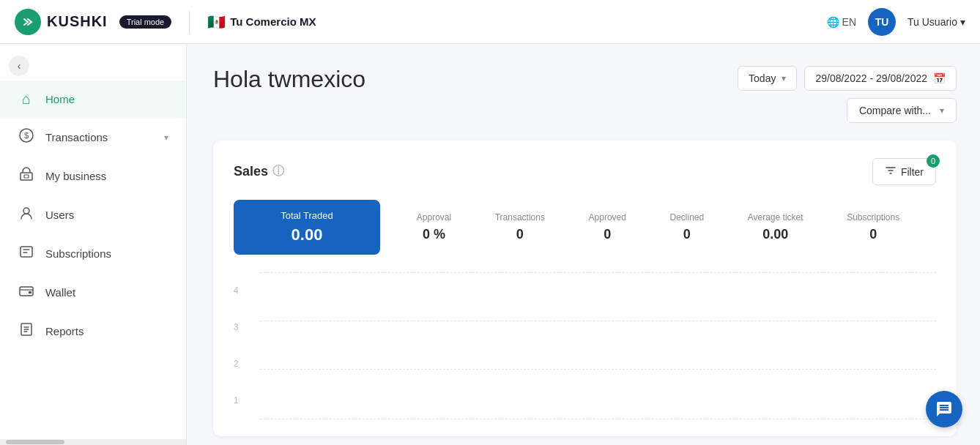 Image resolution: width=980 pixels, height=445 pixels. What do you see at coordinates (434, 217) in the screenshot?
I see `stat-approval-label: Approval` at bounding box center [434, 217].